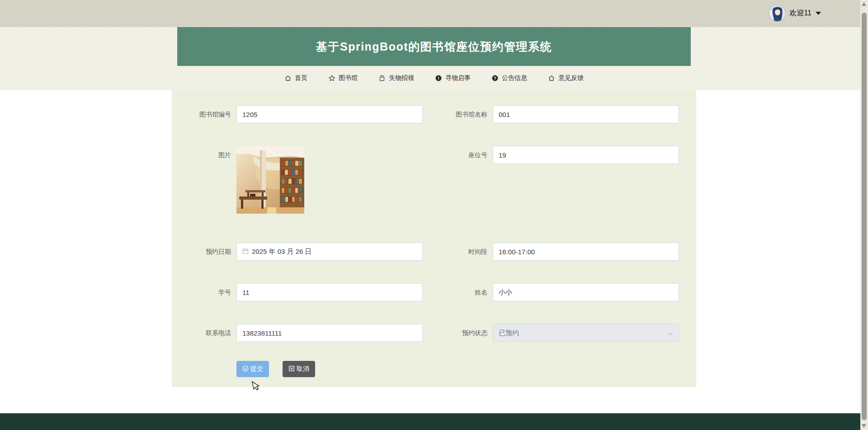 The width and height of the screenshot is (868, 430). I want to click on student-no-label: 学号, so click(204, 292).